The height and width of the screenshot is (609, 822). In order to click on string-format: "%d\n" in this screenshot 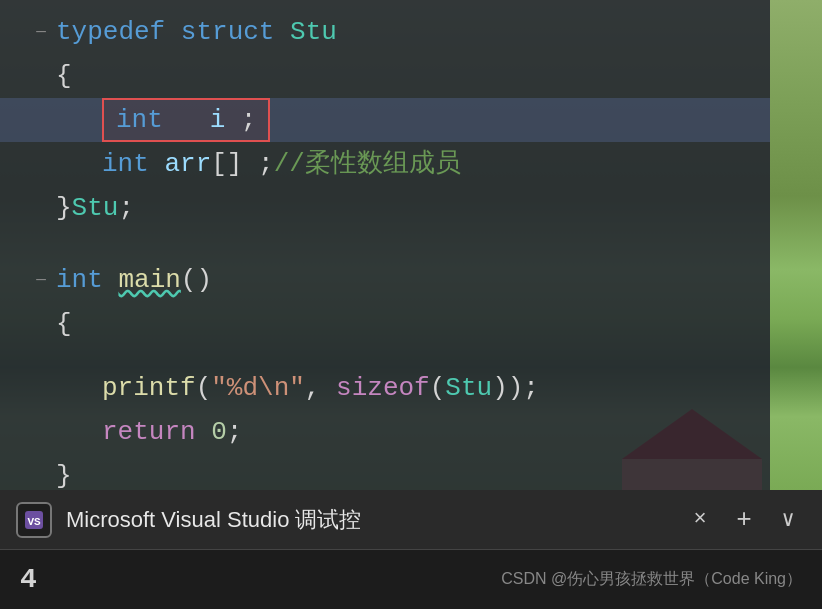, I will do `click(258, 388)`.